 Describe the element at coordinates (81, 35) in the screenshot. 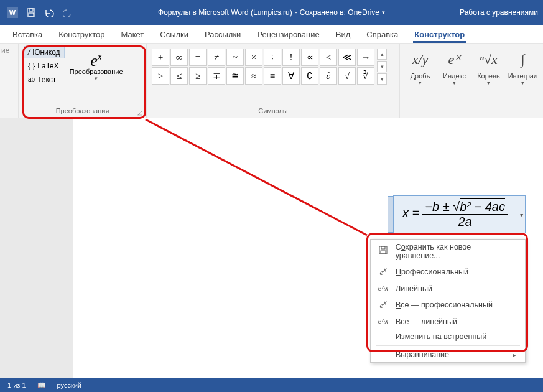

I see `tab-design: Конструктор` at that location.